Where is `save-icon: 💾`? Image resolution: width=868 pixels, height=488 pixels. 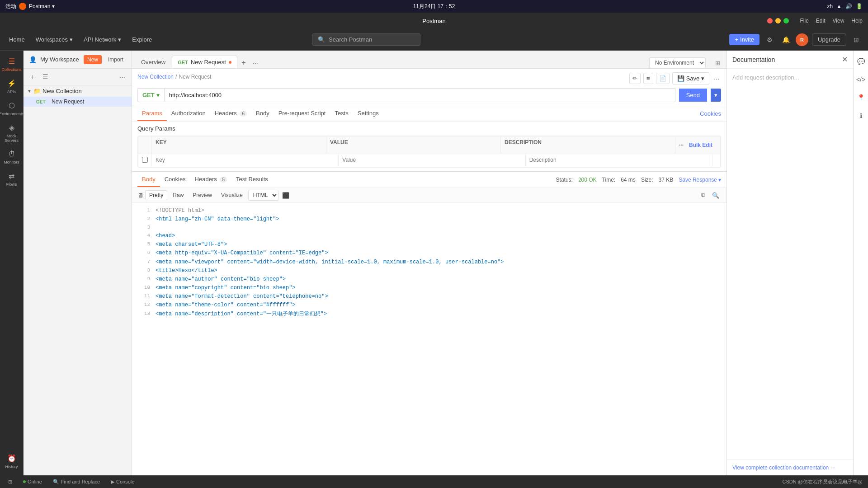
save-icon: 💾 is located at coordinates (681, 79).